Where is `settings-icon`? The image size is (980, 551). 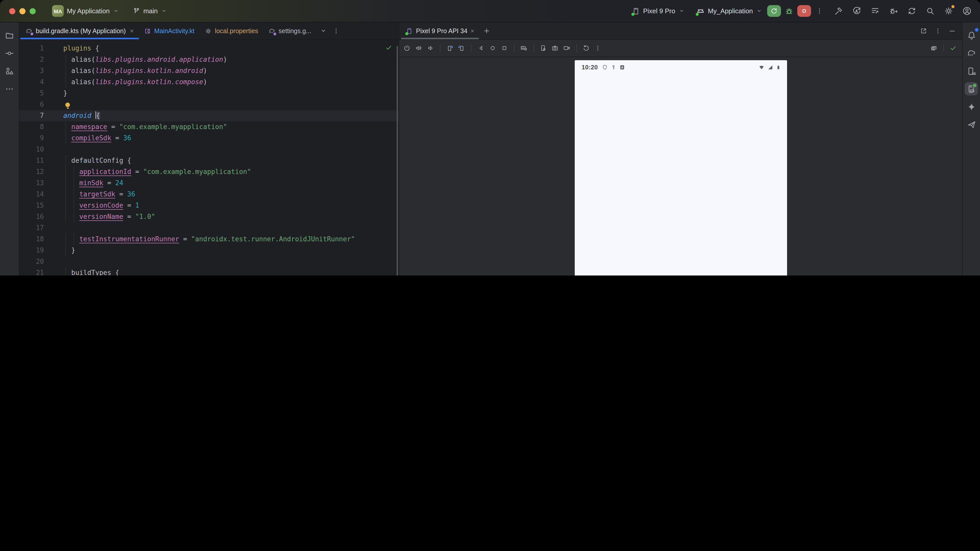 settings-icon is located at coordinates (949, 11).